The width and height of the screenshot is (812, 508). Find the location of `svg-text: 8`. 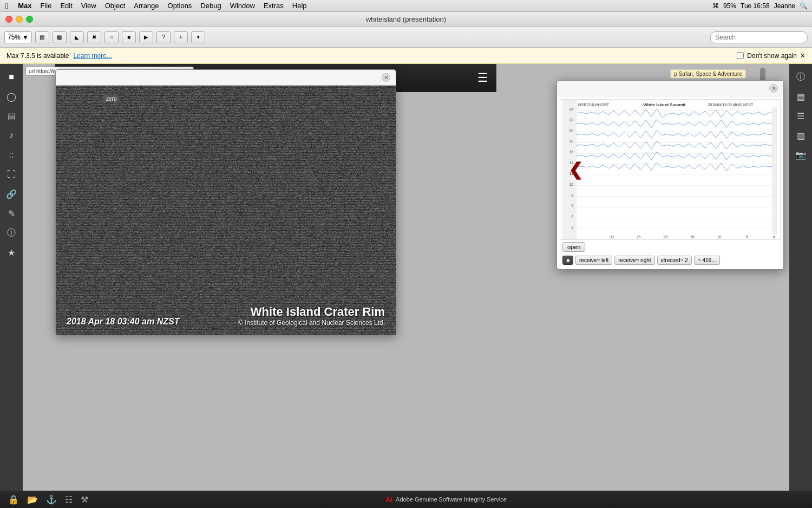

svg-text: 8 is located at coordinates (573, 195).